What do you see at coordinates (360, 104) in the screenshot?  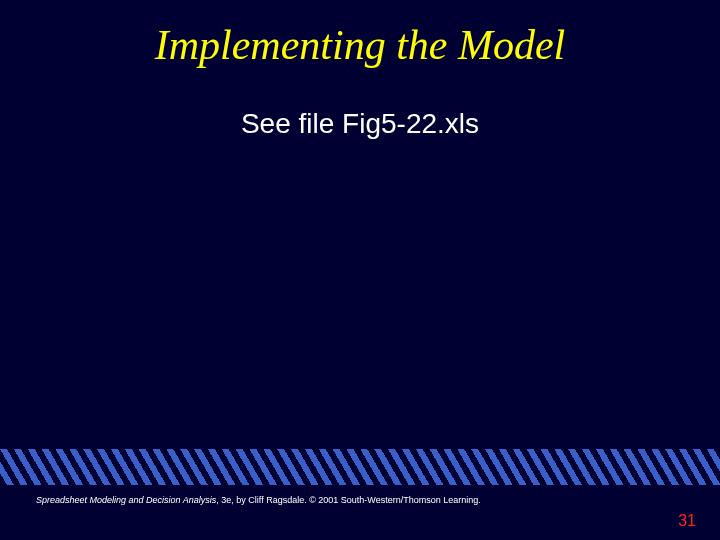 I see `slide-body-text: See file Fig5-22.xls` at bounding box center [360, 104].